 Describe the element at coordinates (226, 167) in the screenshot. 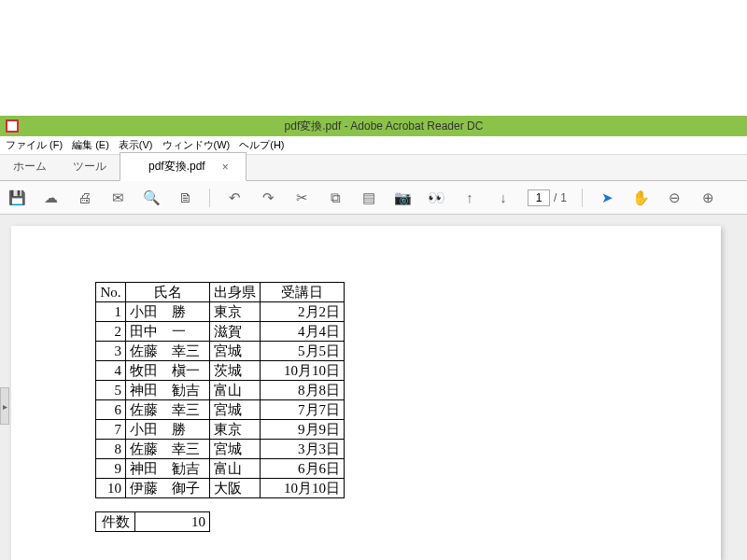

I see `tab-close-icon: ×` at that location.